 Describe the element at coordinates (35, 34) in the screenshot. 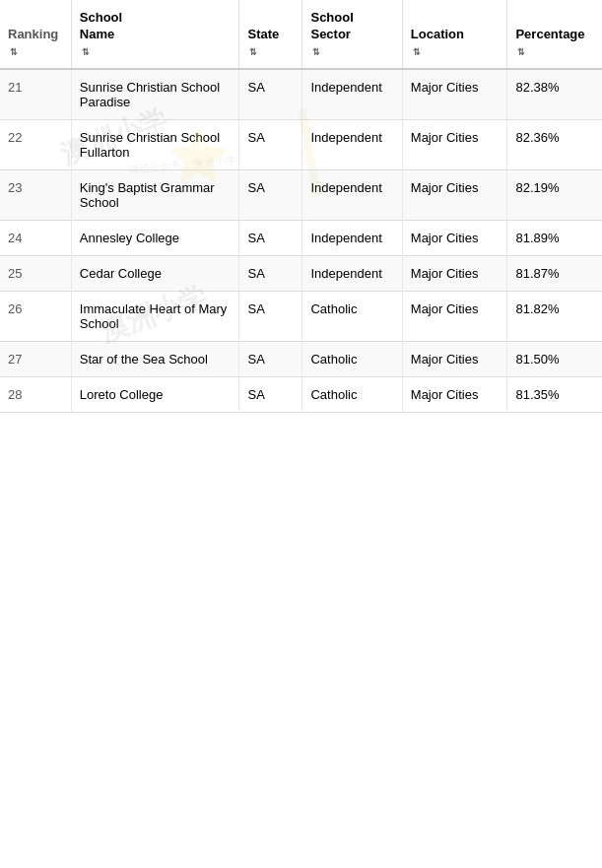

I see `header-ranking: Ranking ⇅` at that location.